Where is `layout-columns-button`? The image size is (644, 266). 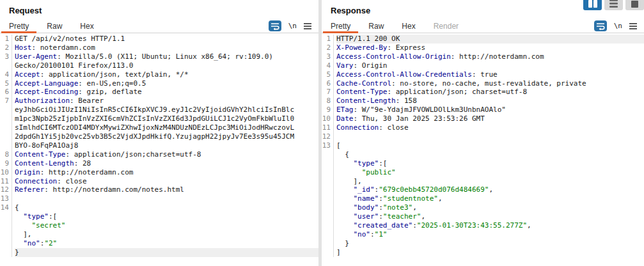
layout-columns-button is located at coordinates (592, 5).